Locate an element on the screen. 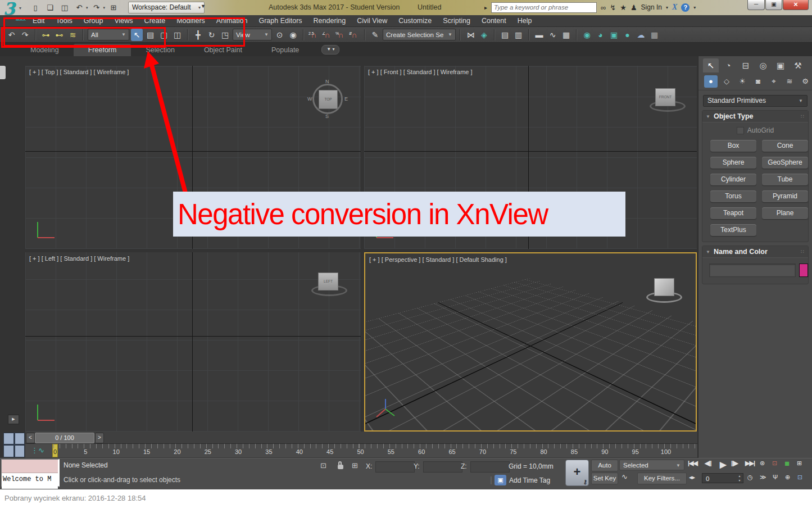 Image resolution: width=812 pixels, height=513 pixels. create-tube-button: Tube is located at coordinates (785, 180).